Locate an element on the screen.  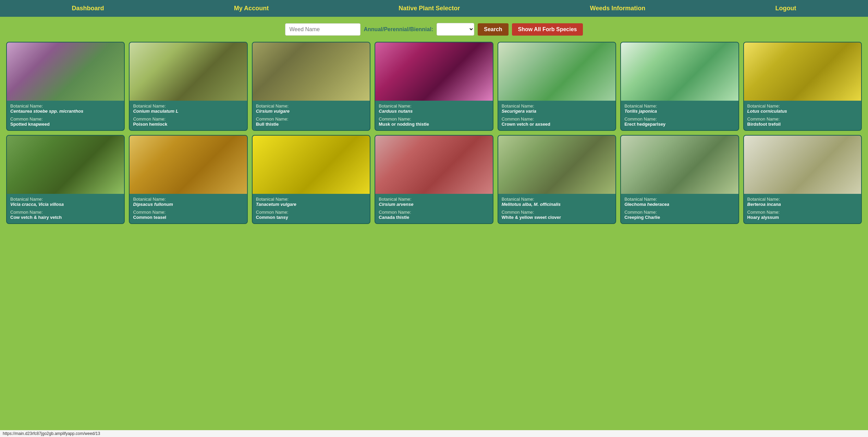
botanical-name-7: Lotus corniculatus is located at coordinates (803, 111).